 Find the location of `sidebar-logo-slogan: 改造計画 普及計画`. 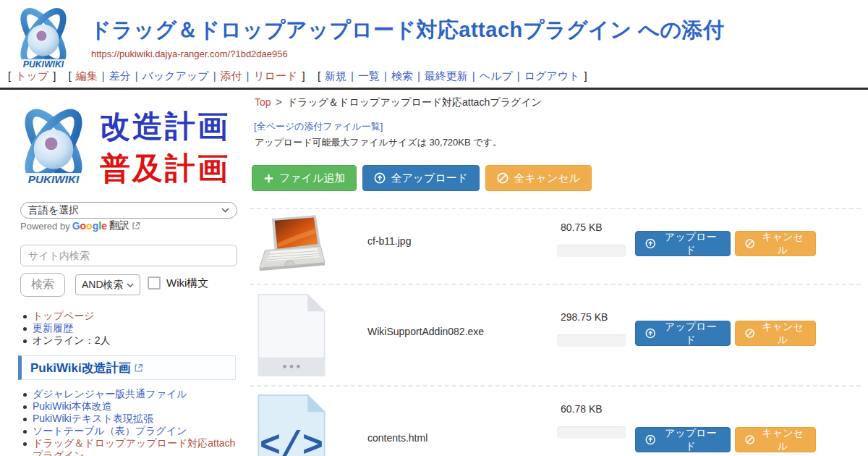

sidebar-logo-slogan: 改造計画 普及計画 is located at coordinates (165, 148).